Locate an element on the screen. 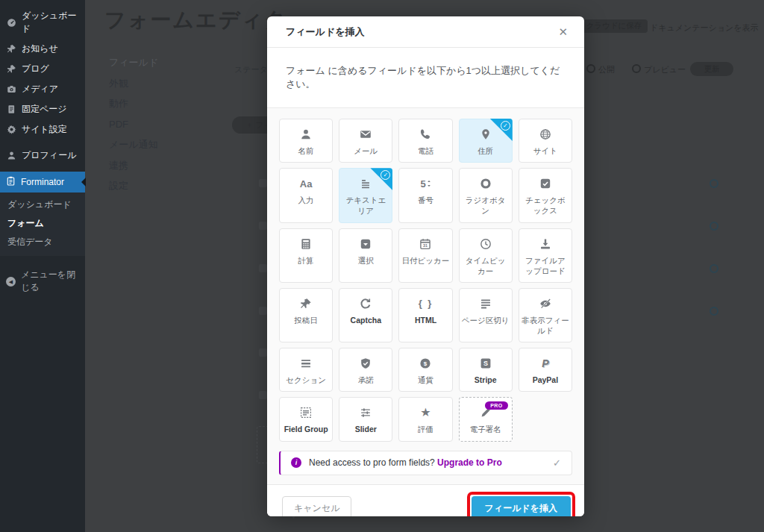 The image size is (764, 532). sidebar-item-media-3: メディア is located at coordinates (43, 90).